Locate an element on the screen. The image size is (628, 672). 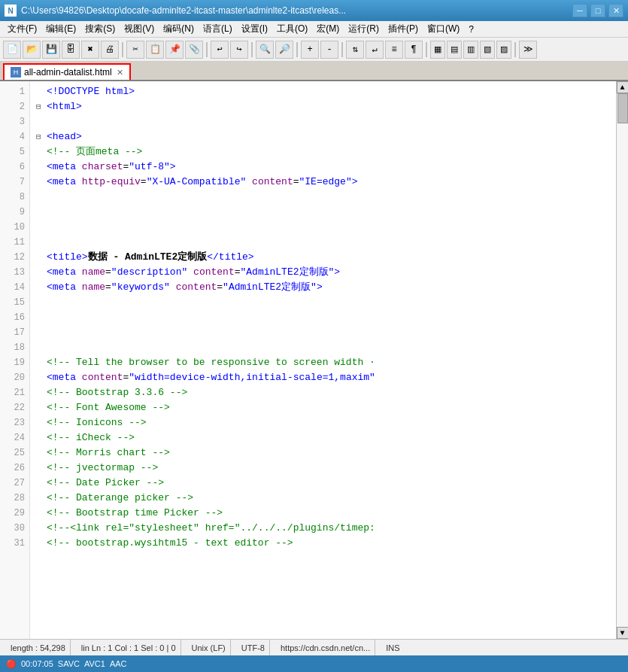
menu-run: 运行(R) is located at coordinates (364, 29).